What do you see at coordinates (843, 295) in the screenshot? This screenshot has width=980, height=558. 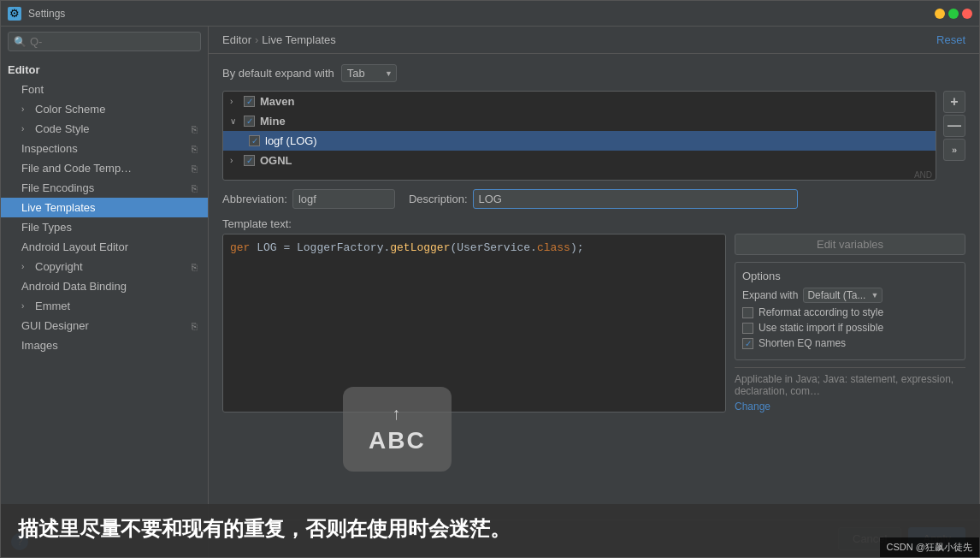 I see `expand-with-select: Default (Ta... Tab Enter` at bounding box center [843, 295].